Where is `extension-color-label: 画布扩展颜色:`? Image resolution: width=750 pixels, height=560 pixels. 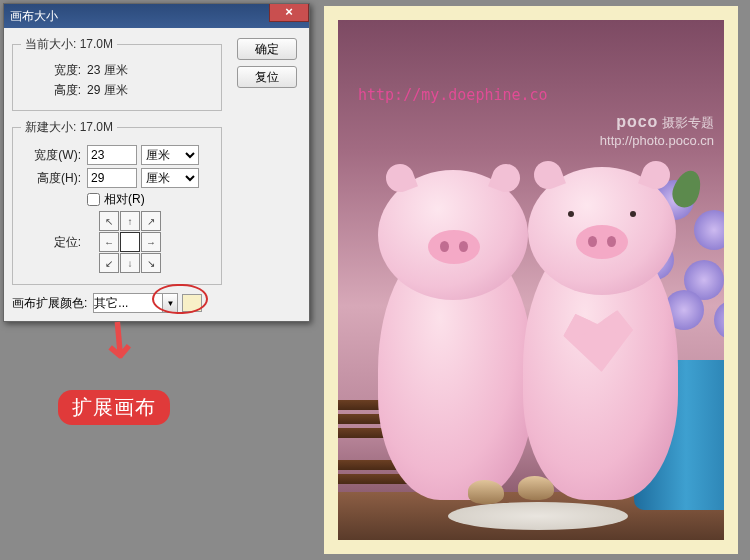 extension-color-label: 画布扩展颜色: is located at coordinates (50, 304).